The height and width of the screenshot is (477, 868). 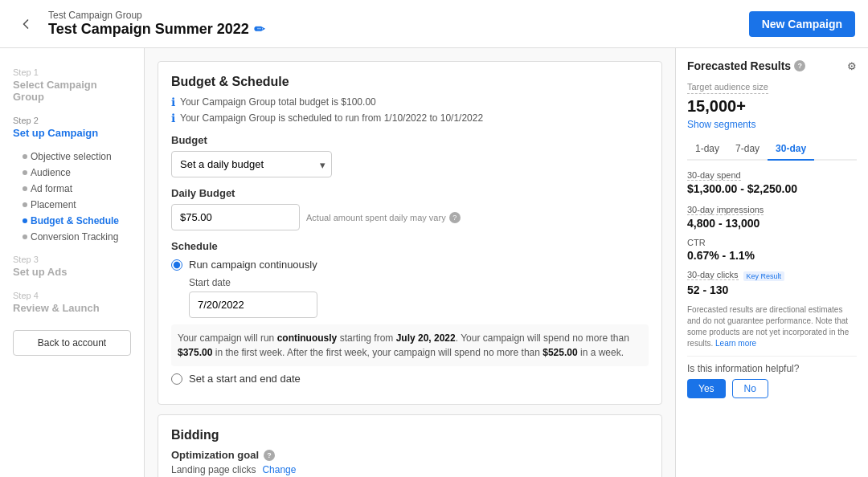 I want to click on spend-label: 30-day spend, so click(x=714, y=175).